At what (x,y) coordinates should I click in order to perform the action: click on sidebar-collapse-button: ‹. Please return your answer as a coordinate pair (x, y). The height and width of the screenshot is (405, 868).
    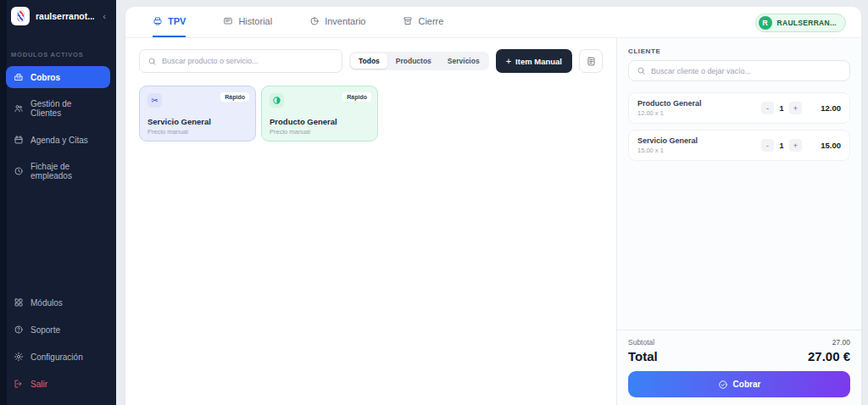
    Looking at the image, I should click on (104, 16).